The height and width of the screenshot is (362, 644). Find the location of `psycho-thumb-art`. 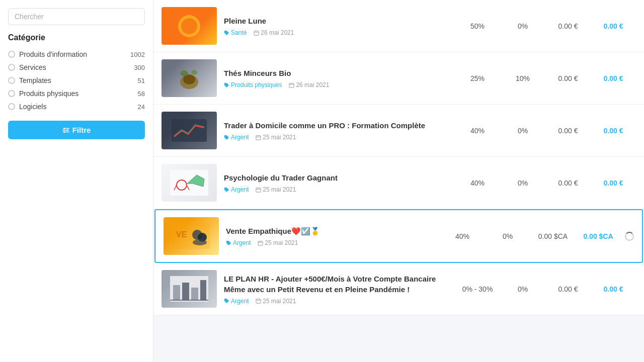

psycho-thumb-art is located at coordinates (189, 183).